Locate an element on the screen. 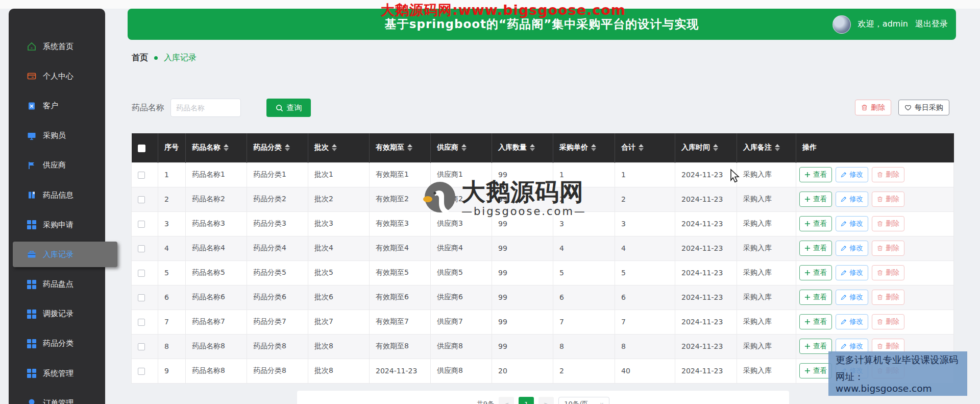 Image resolution: width=980 pixels, height=404 pixels. sidebar-item-5: 药品信息 is located at coordinates (57, 195).